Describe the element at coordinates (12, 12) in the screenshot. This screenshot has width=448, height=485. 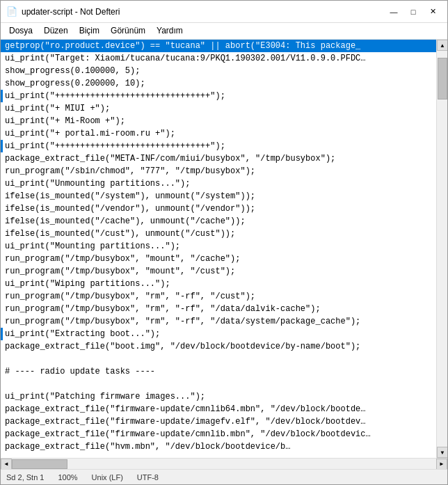
I see `app-icon: 📄` at that location.